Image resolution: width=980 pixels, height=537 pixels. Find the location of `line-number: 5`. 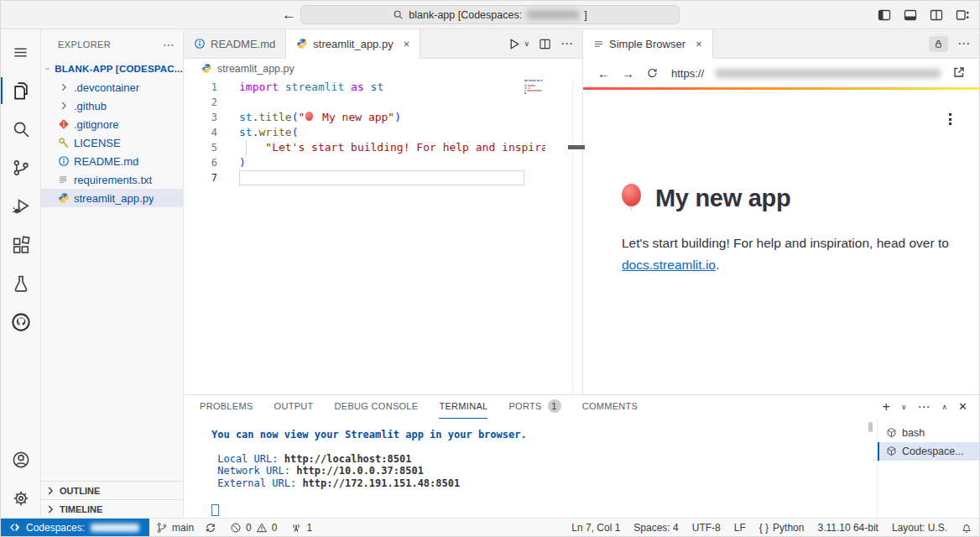

line-number: 5 is located at coordinates (201, 148).